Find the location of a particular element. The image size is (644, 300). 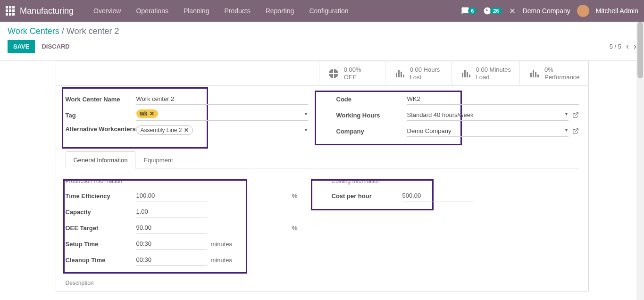

main-menu: Overview Operations Planning Products Re… is located at coordinates (221, 11).